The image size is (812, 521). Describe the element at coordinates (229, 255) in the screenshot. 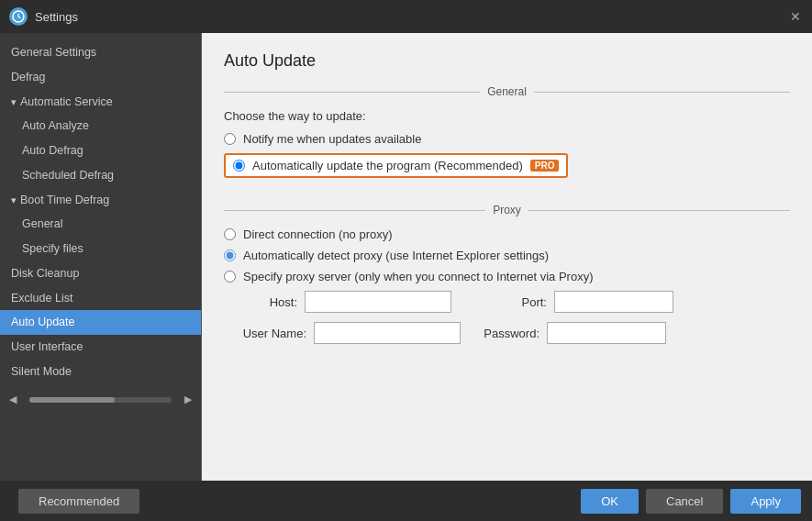

I see `auto-detect-radio` at that location.